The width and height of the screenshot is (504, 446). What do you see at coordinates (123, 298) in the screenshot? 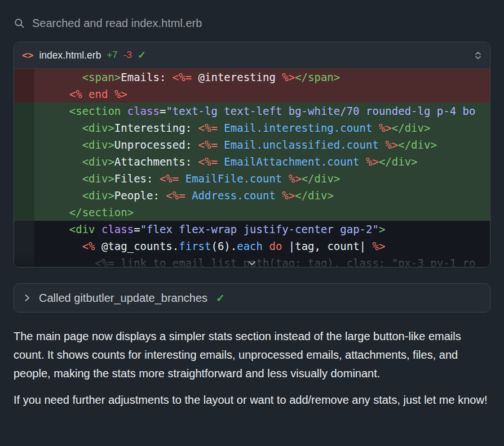
I see `tool-call-label: Called gitbutler_update_branches` at bounding box center [123, 298].